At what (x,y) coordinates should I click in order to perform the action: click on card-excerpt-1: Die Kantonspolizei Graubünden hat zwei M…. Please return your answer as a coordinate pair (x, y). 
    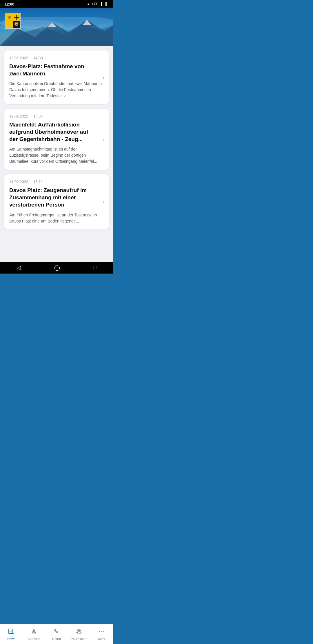
    Looking at the image, I should click on (57, 90).